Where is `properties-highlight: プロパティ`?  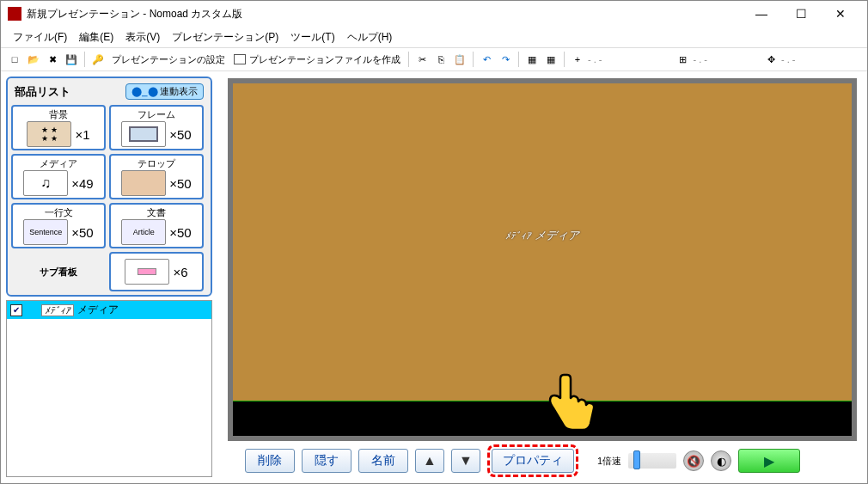
properties-highlight: プロパティ is located at coordinates (533, 461).